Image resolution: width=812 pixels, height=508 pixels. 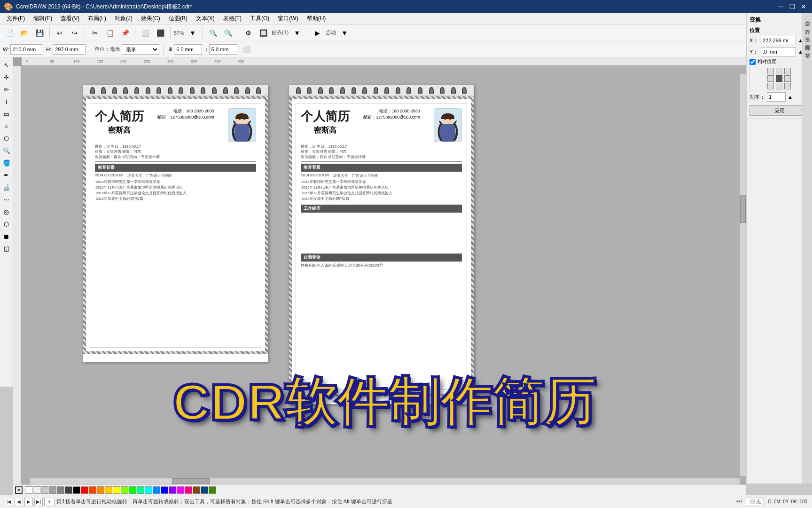 I want to click on color-violet, so click(x=172, y=490).